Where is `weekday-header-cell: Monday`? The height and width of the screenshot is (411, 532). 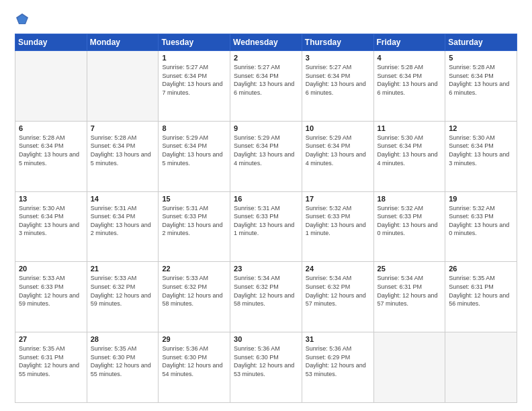
weekday-header-cell: Monday is located at coordinates (122, 43).